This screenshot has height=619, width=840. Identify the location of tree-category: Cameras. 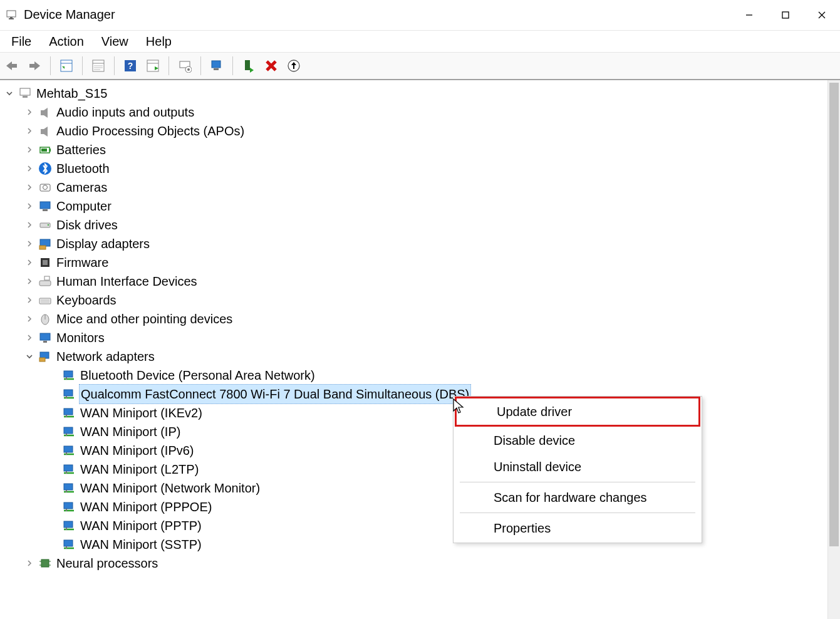
(421, 187).